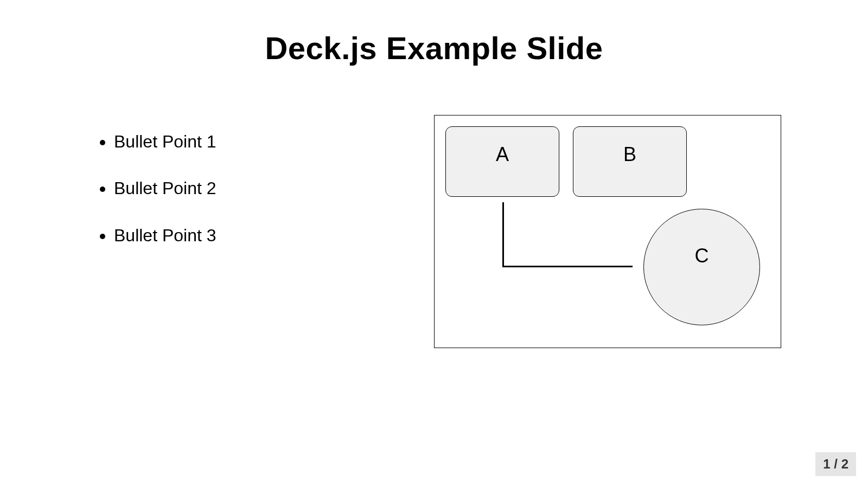 This screenshot has width=868, height=488. What do you see at coordinates (434, 48) in the screenshot?
I see `slide-title: Deck.js Example Slide` at bounding box center [434, 48].